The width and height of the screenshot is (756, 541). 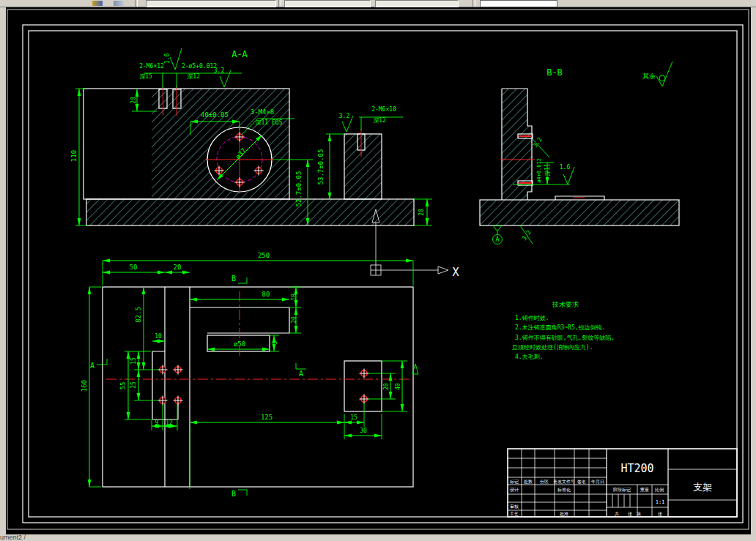 What do you see at coordinates (275, 343) in the screenshot?
I see `annotation-text: 3` at bounding box center [275, 343].